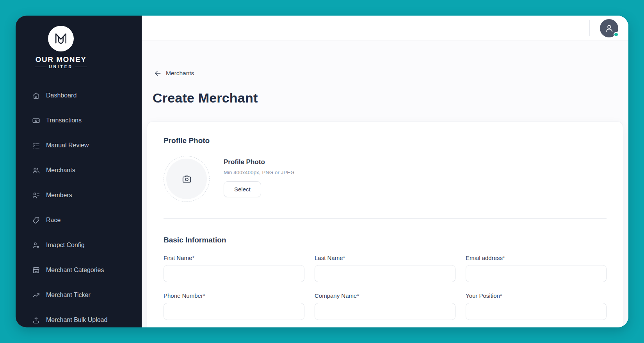  I want to click on storefront-icon, so click(36, 271).